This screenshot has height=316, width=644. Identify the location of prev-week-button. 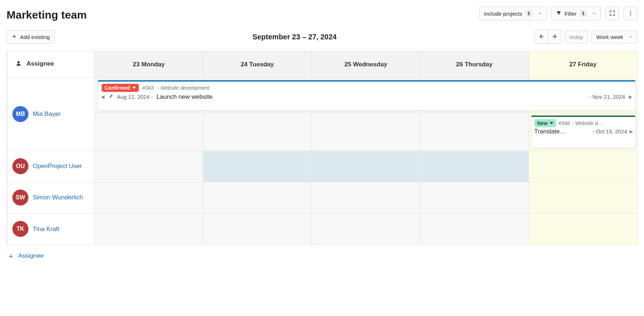
(541, 37).